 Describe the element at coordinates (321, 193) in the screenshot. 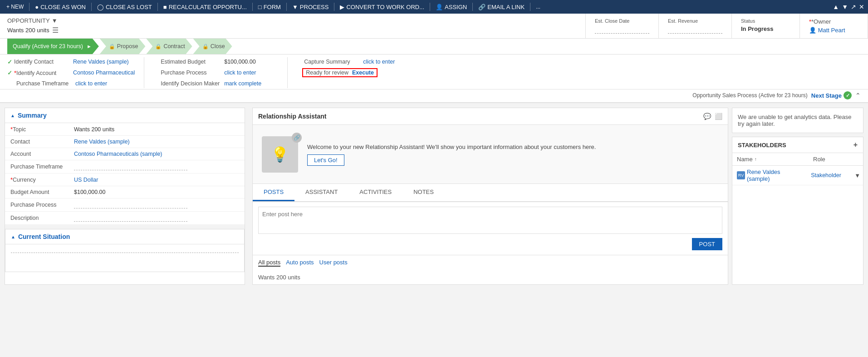

I see `tab-assistant: ASSISTANT` at that location.